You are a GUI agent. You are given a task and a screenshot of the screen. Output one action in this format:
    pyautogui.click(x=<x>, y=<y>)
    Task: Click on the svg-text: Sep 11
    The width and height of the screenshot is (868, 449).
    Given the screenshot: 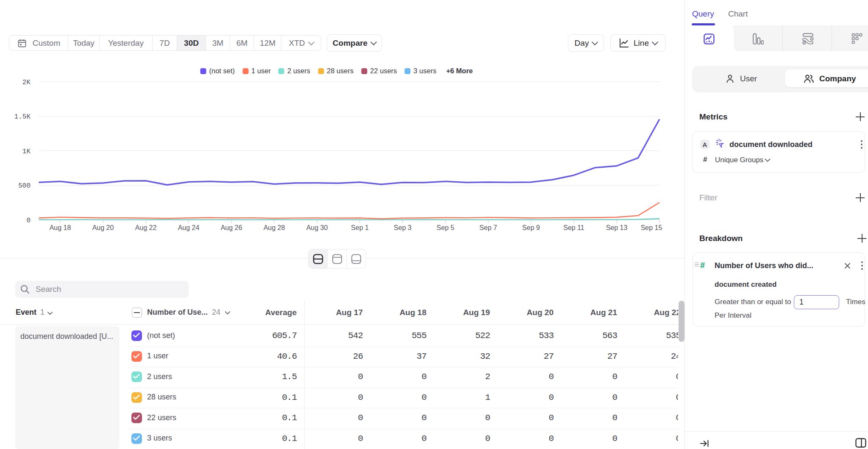 What is the action you would take?
    pyautogui.click(x=574, y=228)
    